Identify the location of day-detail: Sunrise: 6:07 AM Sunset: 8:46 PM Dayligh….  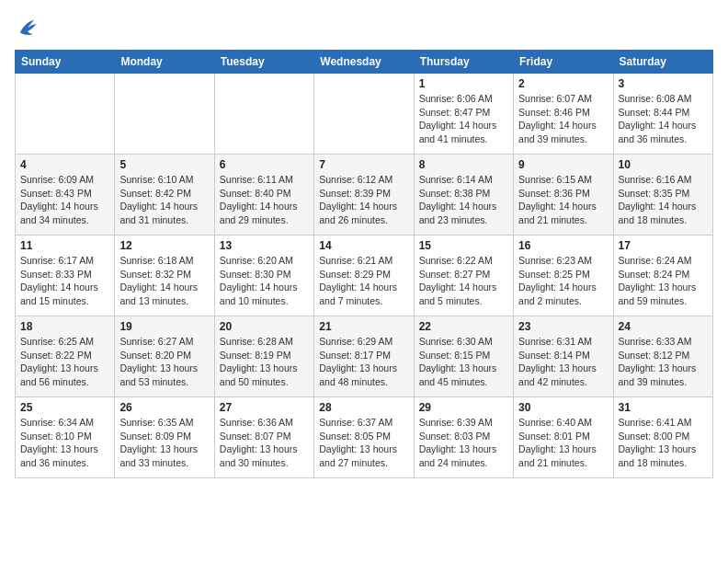
(563, 120).